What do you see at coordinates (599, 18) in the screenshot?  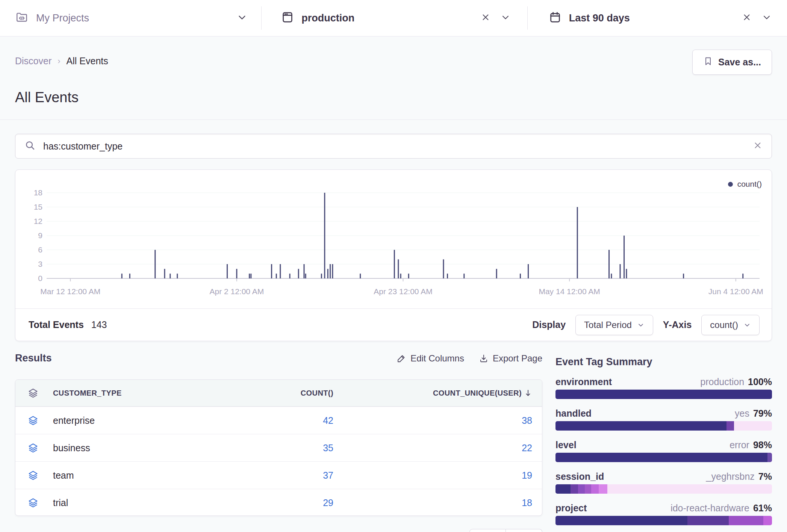 I see `date-range-label: Last 90 days` at bounding box center [599, 18].